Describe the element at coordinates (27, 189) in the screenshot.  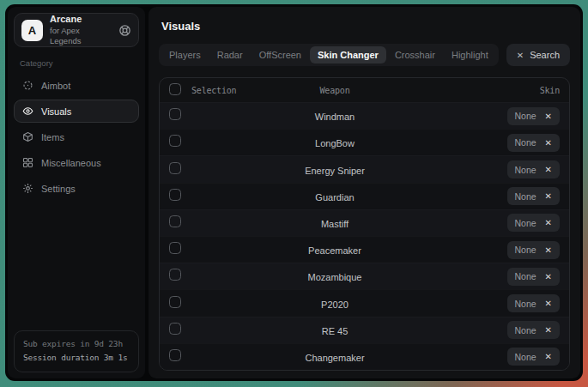
I see `gear-icon` at that location.